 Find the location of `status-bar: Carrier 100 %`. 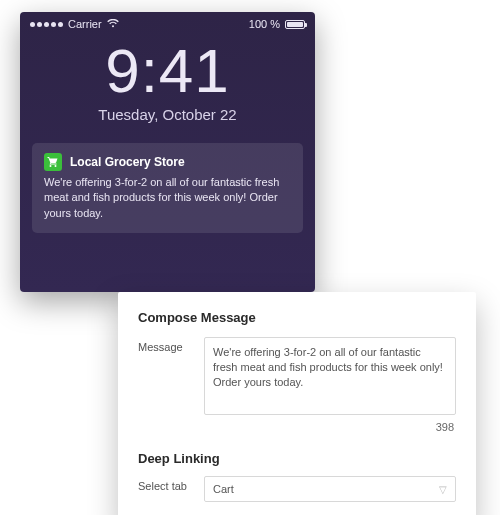

status-bar: Carrier 100 % is located at coordinates (168, 22).